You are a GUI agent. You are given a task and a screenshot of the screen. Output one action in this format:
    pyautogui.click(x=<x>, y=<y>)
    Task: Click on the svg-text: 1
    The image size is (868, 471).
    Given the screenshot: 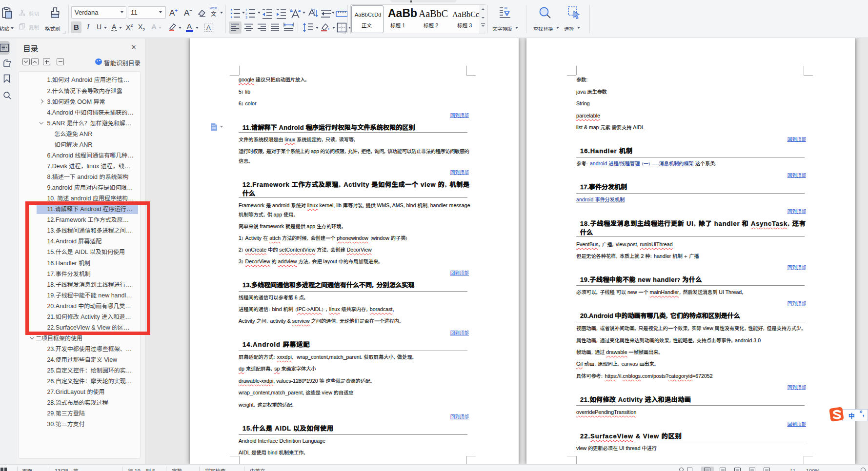 What is the action you would take?
    pyautogui.click(x=246, y=10)
    